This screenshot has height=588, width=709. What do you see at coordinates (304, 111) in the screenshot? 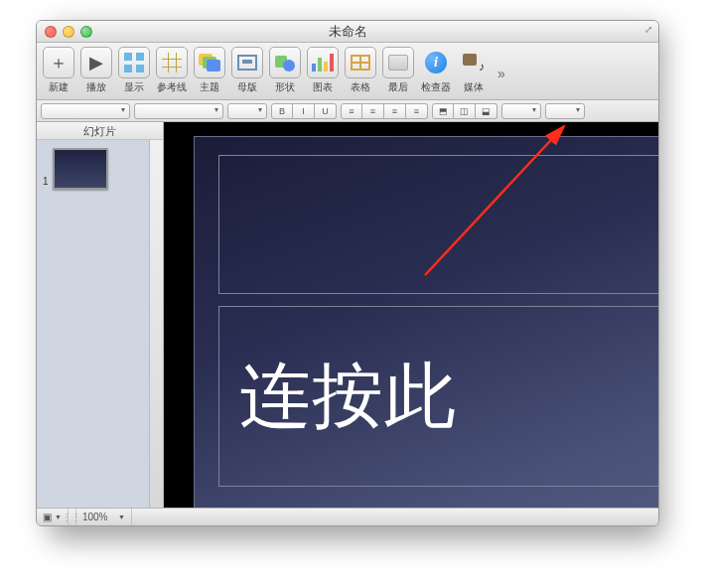
I see `italic-button: I` at bounding box center [304, 111].